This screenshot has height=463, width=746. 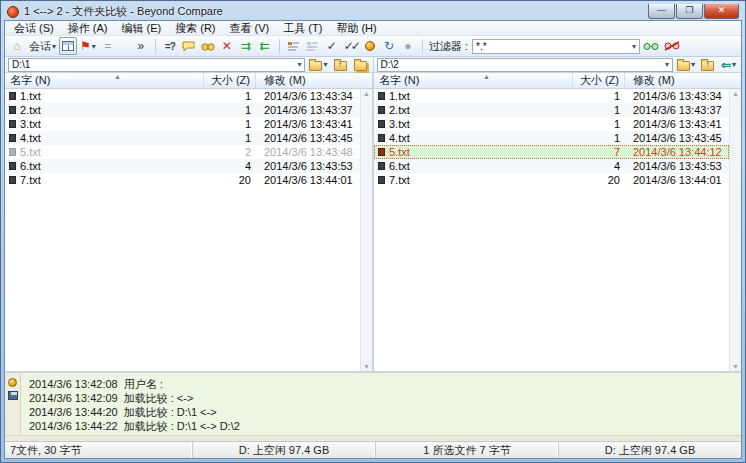 What do you see at coordinates (525, 65) in the screenshot?
I see `right-path-combobox: D:\2 ▾` at bounding box center [525, 65].